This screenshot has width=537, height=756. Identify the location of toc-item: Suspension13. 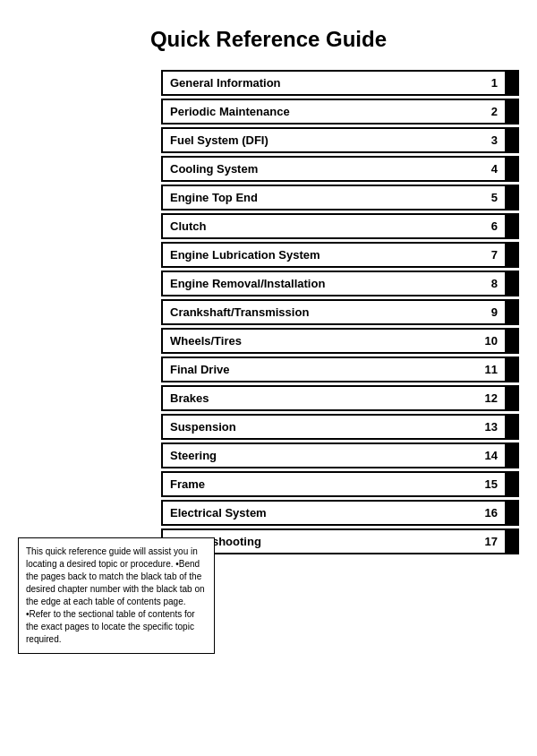
(340, 426).